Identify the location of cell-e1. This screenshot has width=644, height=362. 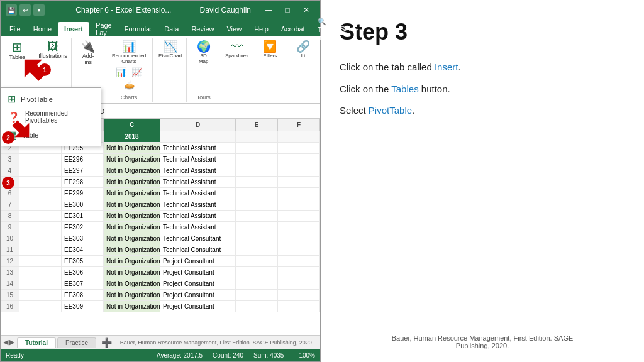
(257, 137).